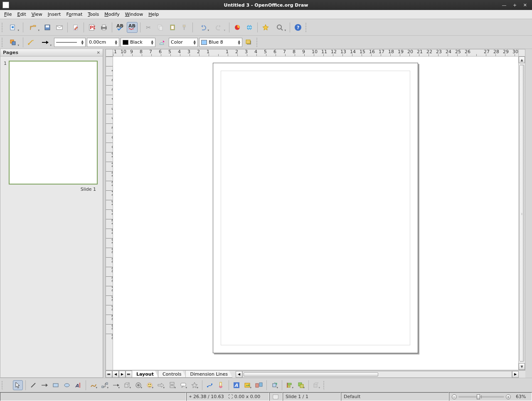  I want to click on block-arrows-tool, so click(161, 385).